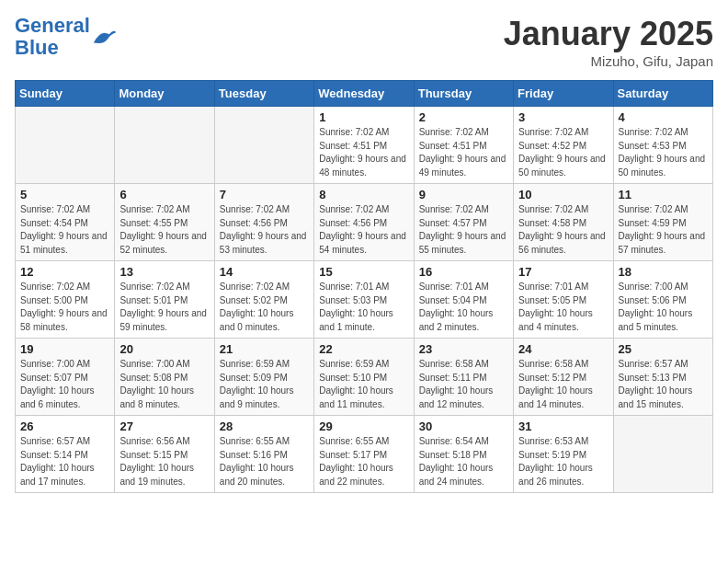  What do you see at coordinates (563, 350) in the screenshot?
I see `day-number: 24` at bounding box center [563, 350].